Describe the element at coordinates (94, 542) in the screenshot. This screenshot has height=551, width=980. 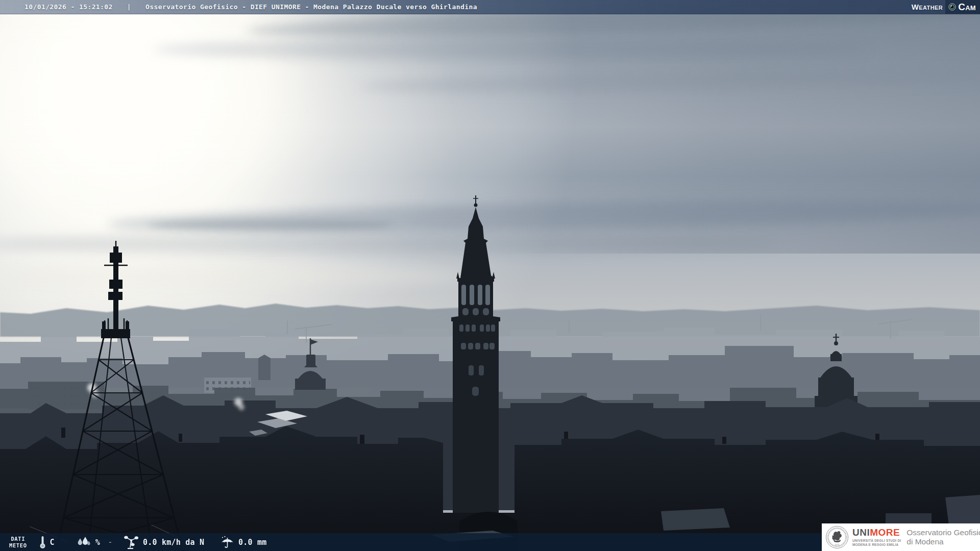
I see `humidity-field: % -` at that location.